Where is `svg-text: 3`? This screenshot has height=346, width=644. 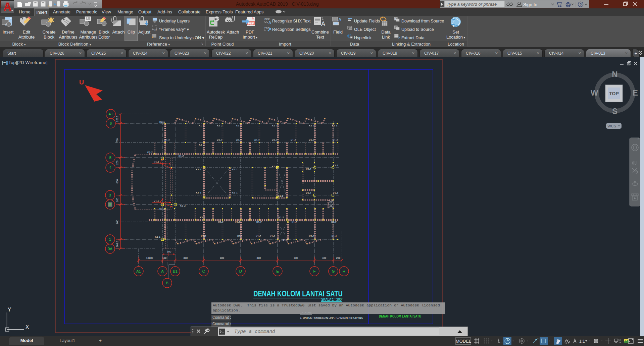 svg-text: 3 is located at coordinates (110, 195).